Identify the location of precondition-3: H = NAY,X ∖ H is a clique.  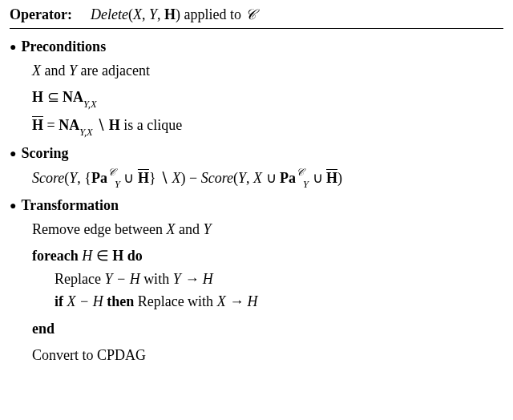
(268, 127).